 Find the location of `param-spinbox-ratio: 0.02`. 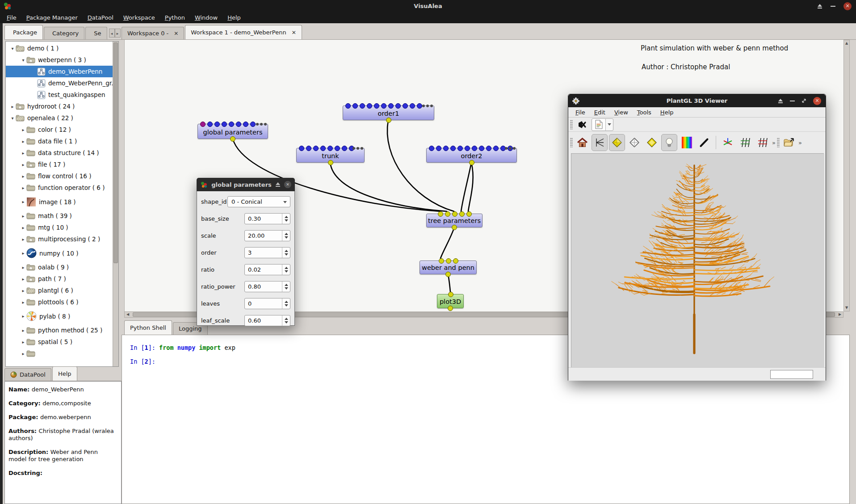

param-spinbox-ratio: 0.02 is located at coordinates (267, 270).